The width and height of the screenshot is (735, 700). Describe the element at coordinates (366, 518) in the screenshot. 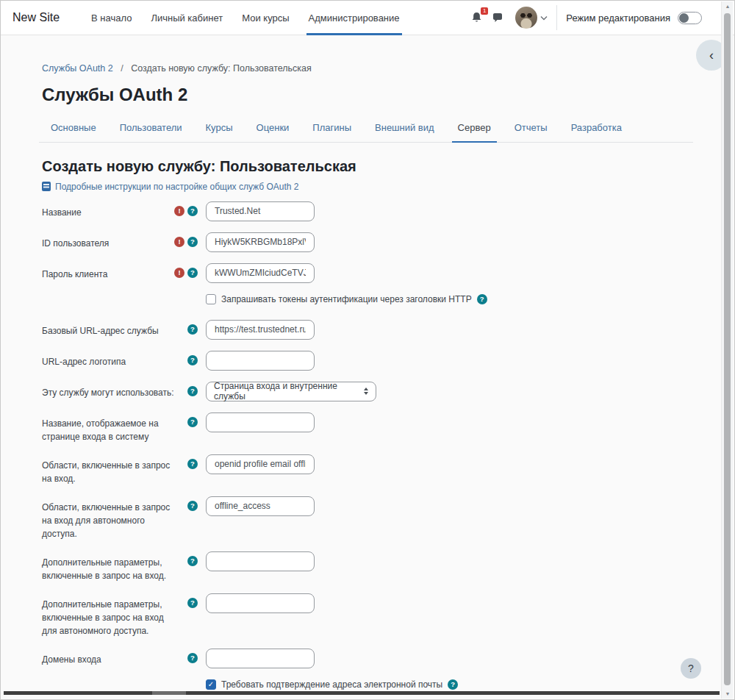

I see `offline-scopes-row: Области, включенные в запрос на вход для…` at that location.